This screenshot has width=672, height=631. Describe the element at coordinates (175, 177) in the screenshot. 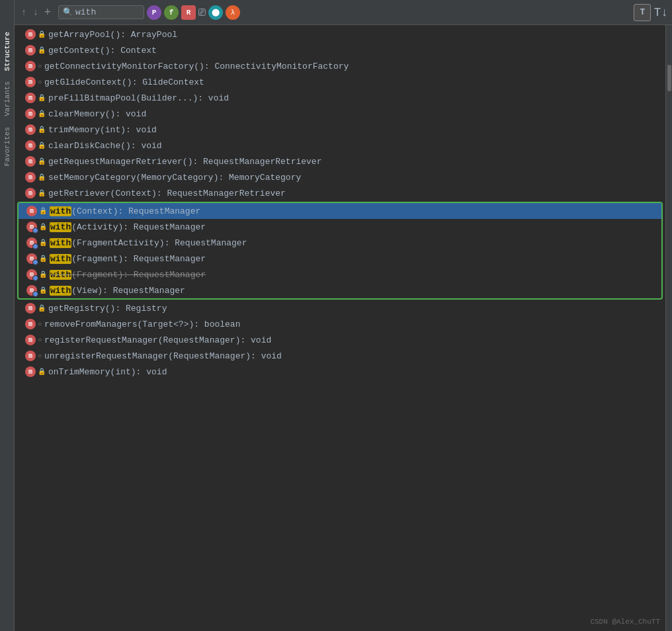

I see `item-text: setMemoryCategory(MemoryCategory): Memor…` at that location.